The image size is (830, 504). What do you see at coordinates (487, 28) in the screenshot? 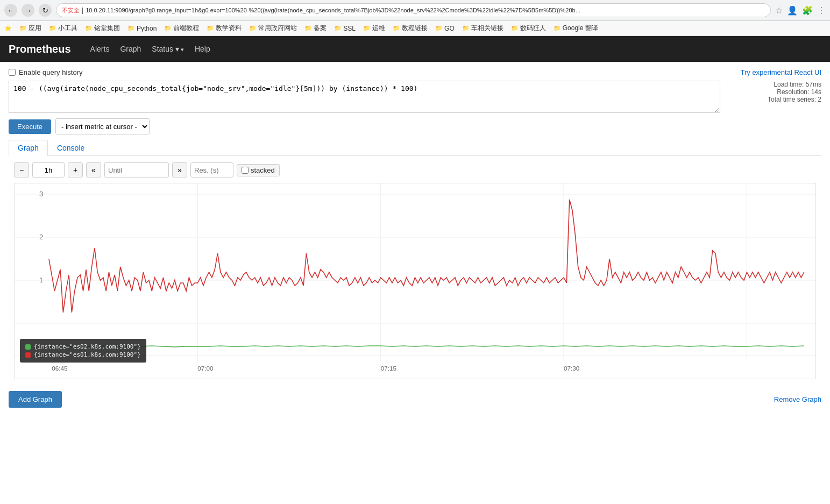
I see `bookmark-label: 车相关链接` at bounding box center [487, 28].